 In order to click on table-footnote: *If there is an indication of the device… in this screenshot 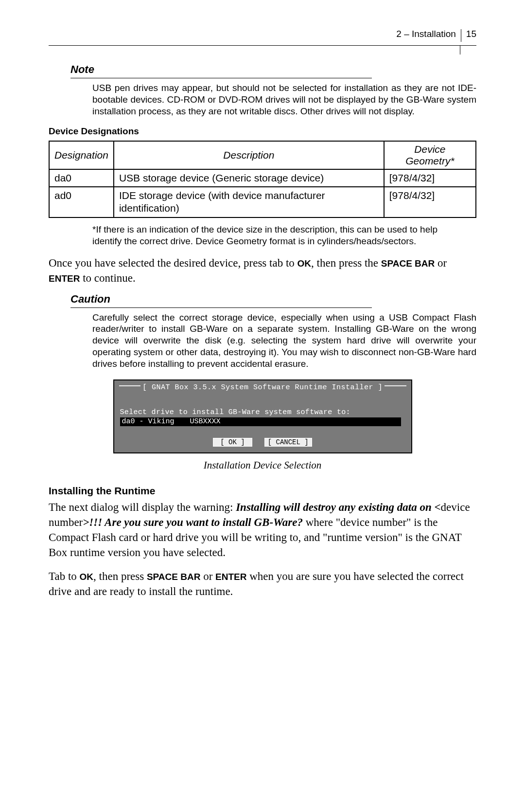, I will do `click(265, 235)`.